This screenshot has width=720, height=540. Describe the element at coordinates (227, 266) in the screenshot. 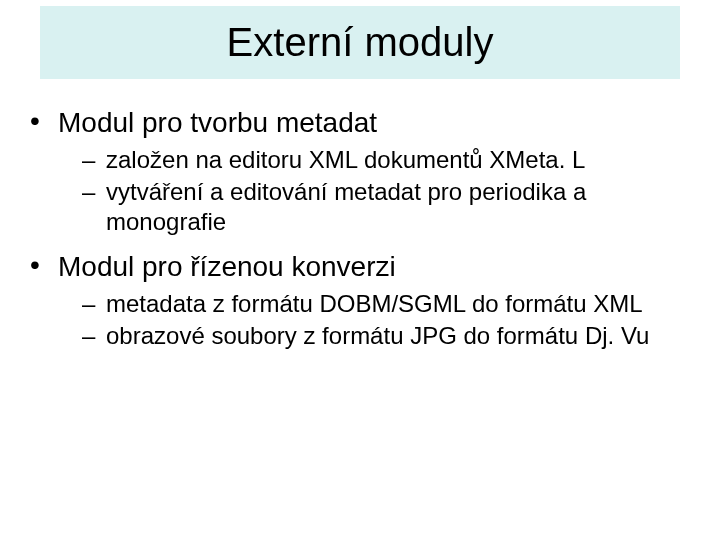

I see `bullet-text: Modul pro řízenou konverzi` at that location.